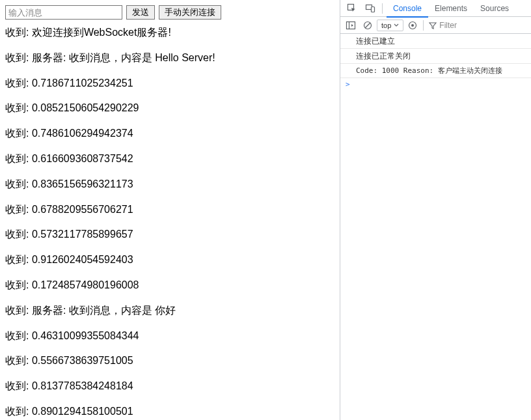  I want to click on log-line: 收到: 0.8901294158100501, so click(170, 412).